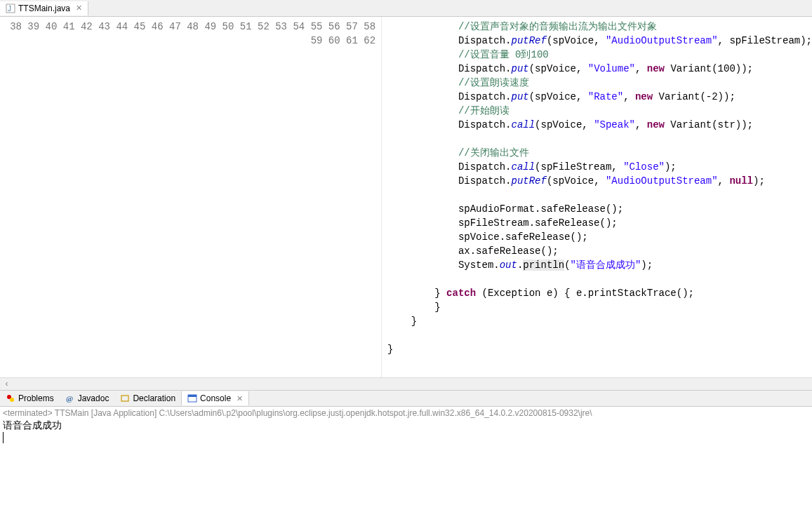 This screenshot has height=519, width=812. Describe the element at coordinates (406, 413) in the screenshot. I see `console-launch-header: <terminated> TTSMain [Java Application] …` at that location.